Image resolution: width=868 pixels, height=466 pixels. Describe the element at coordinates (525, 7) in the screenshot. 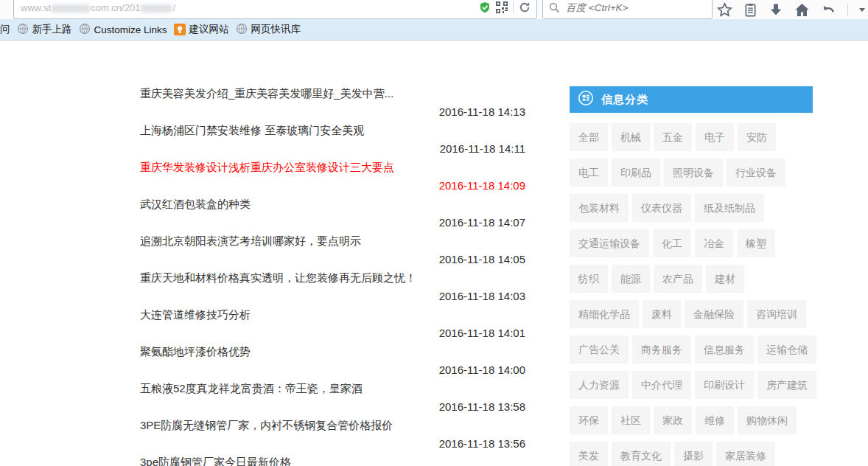

I see `reload-icon` at that location.